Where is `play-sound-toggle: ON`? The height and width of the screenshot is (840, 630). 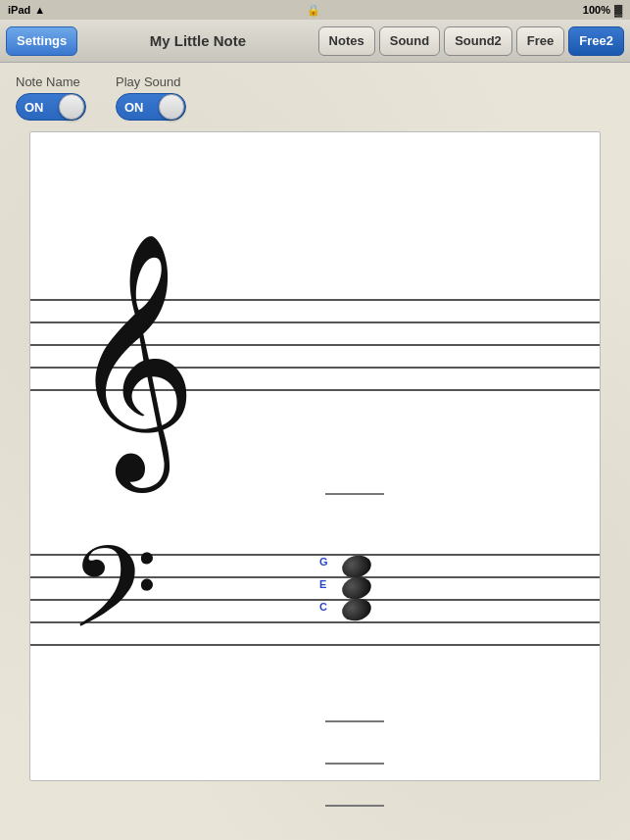 play-sound-toggle: ON is located at coordinates (151, 107).